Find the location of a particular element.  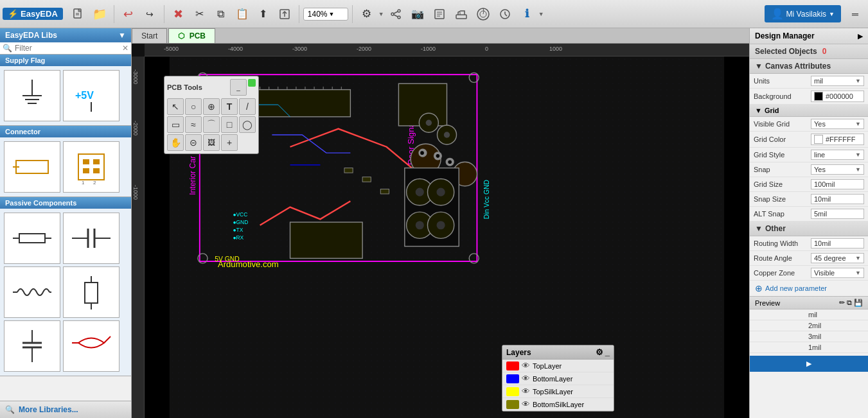

grid-style-value: line ▼ is located at coordinates (838, 155).